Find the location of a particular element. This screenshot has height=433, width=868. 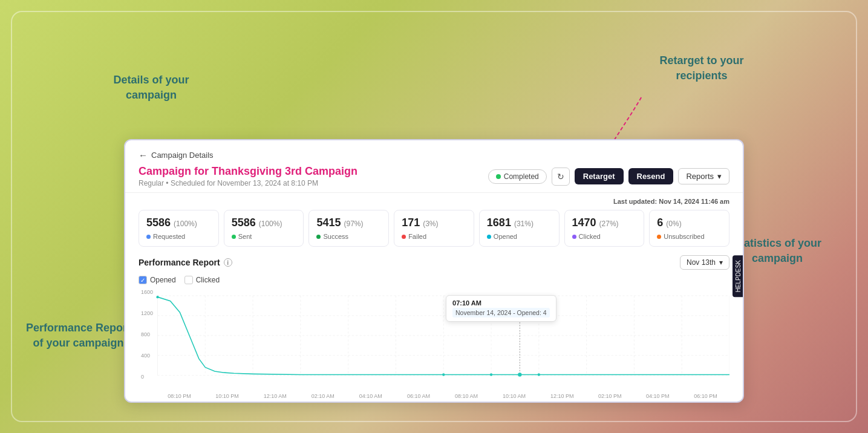

legend-checkbox: ✓ is located at coordinates (143, 280).